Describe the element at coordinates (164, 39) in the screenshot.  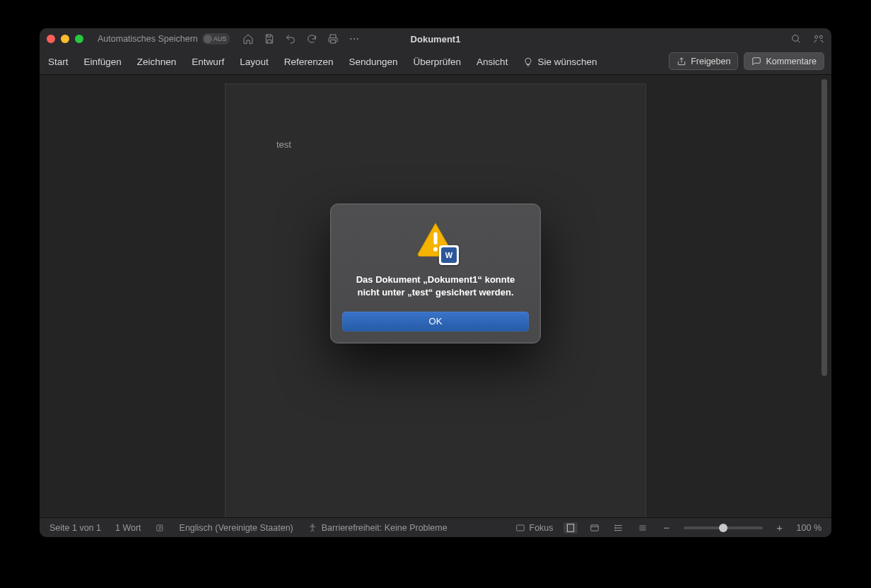
I see `autosave-label: Automatisches Speichern AUS` at that location.